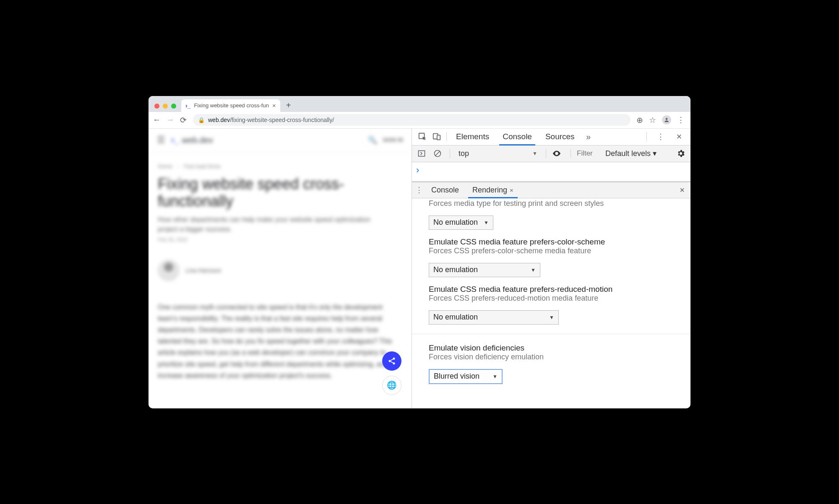 The width and height of the screenshot is (839, 504). I want to click on author-avatar, so click(169, 270).